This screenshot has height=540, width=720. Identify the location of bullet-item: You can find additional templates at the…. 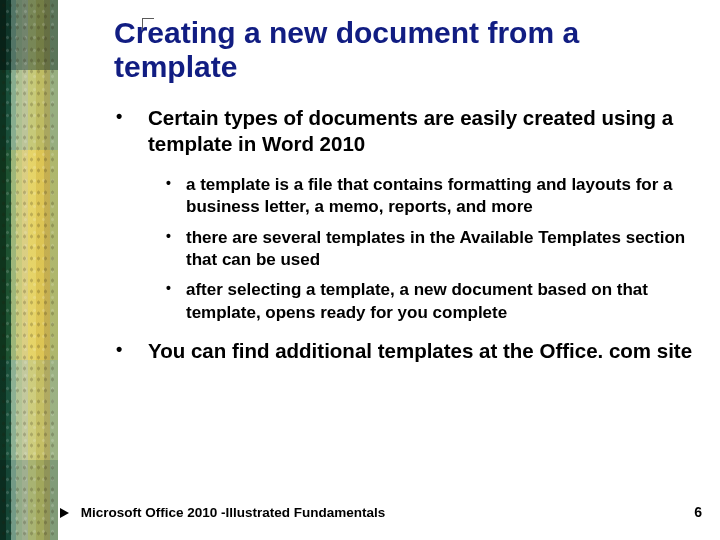
(403, 351).